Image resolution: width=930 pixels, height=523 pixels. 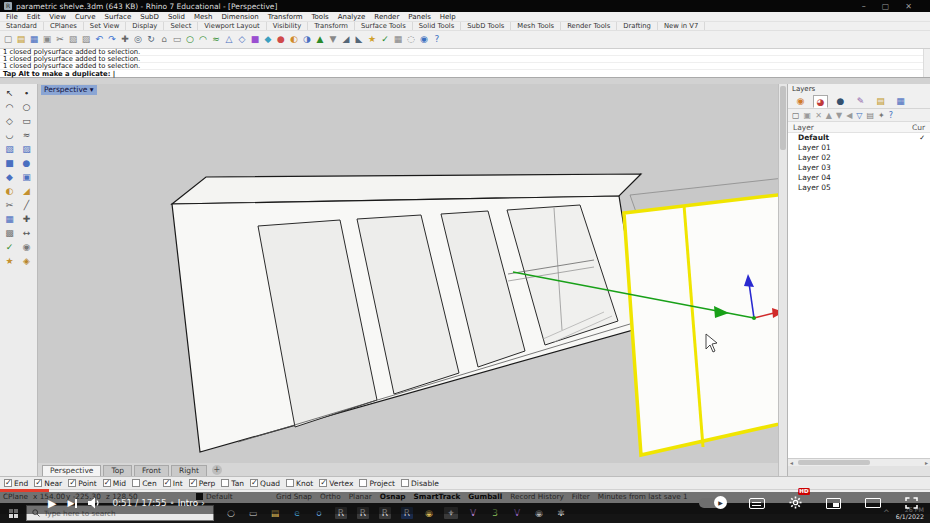 What do you see at coordinates (151, 40) in the screenshot?
I see `rotate-view: ↻` at bounding box center [151, 40].